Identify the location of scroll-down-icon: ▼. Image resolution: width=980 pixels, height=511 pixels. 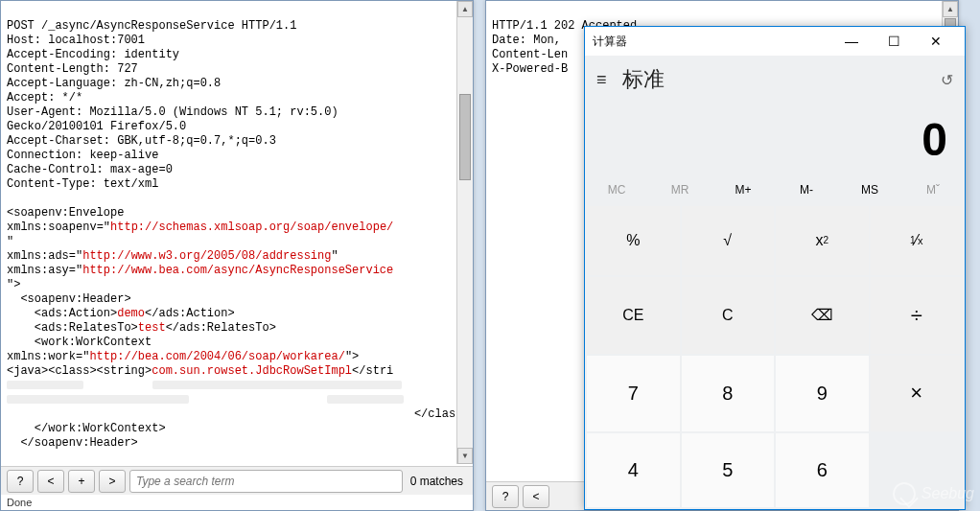
(465, 456).